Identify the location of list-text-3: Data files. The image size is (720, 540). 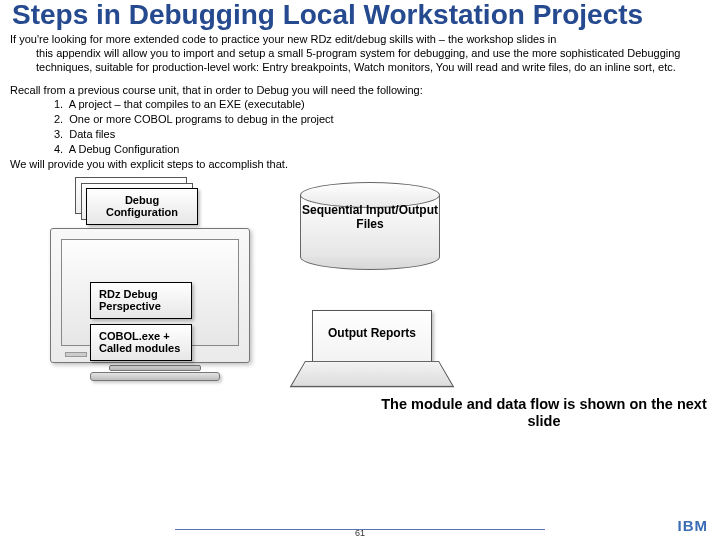
(92, 134).